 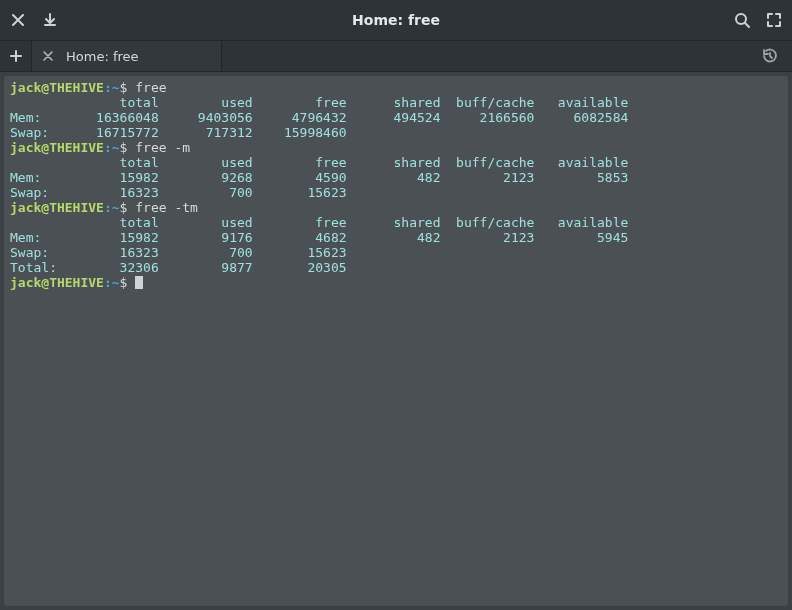 I want to click on search-button, so click(x=742, y=20).